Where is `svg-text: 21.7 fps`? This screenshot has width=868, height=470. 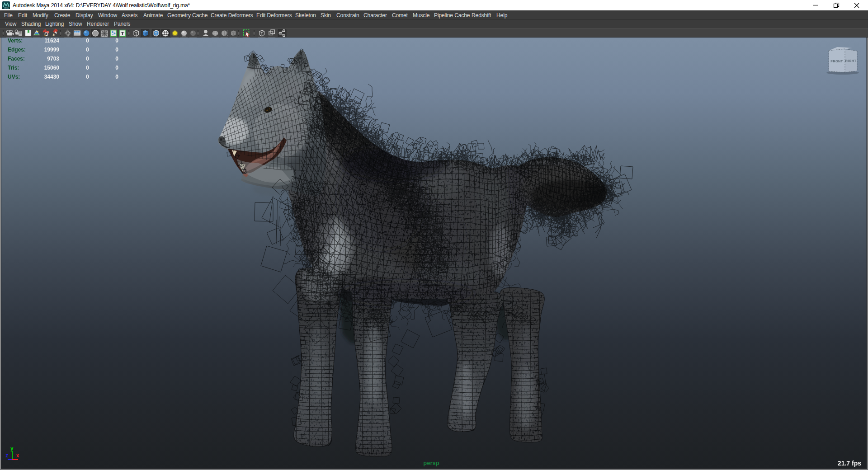
svg-text: 21.7 fps is located at coordinates (849, 463).